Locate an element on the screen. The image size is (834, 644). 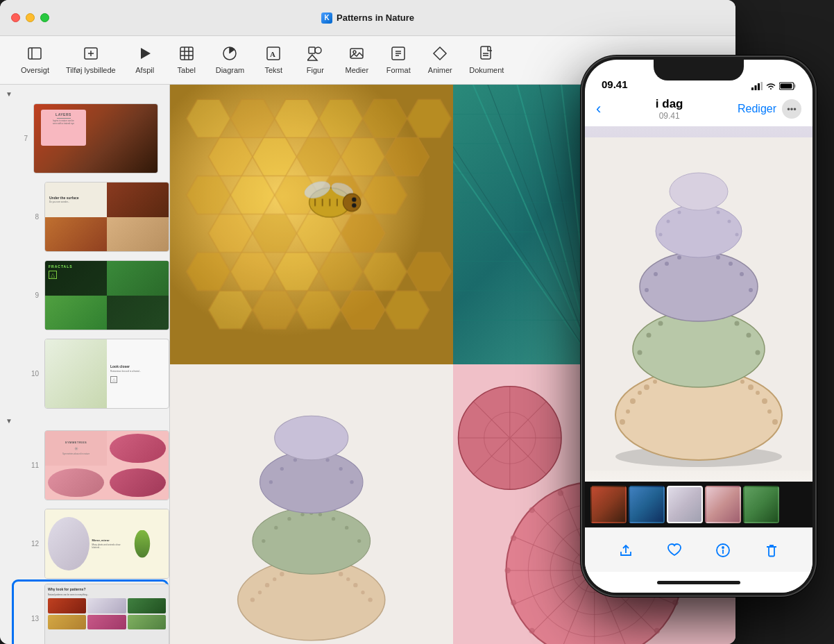
slide-thumb-7: LAYERS layers in nature can beseen with … is located at coordinates (96, 139).